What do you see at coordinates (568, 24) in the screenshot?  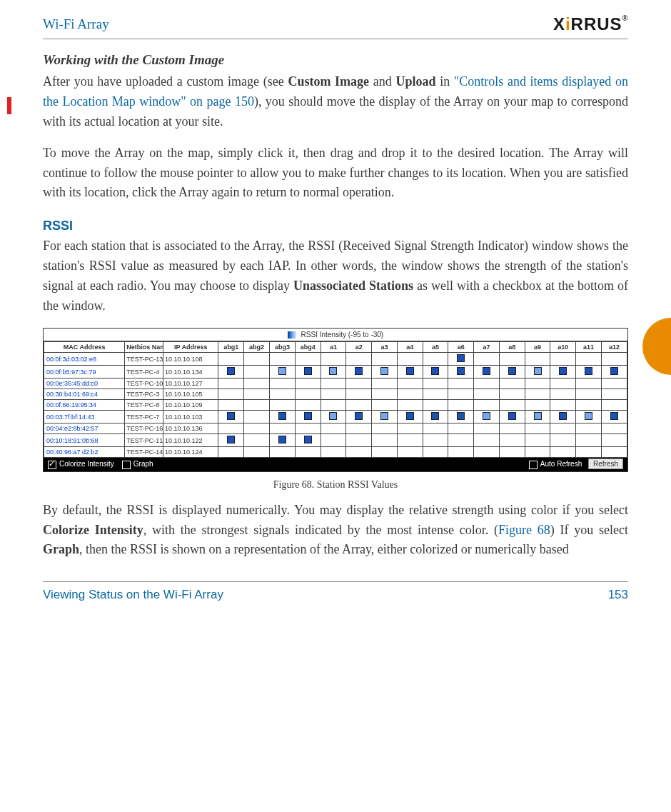 I see `brand-dot: i` at bounding box center [568, 24].